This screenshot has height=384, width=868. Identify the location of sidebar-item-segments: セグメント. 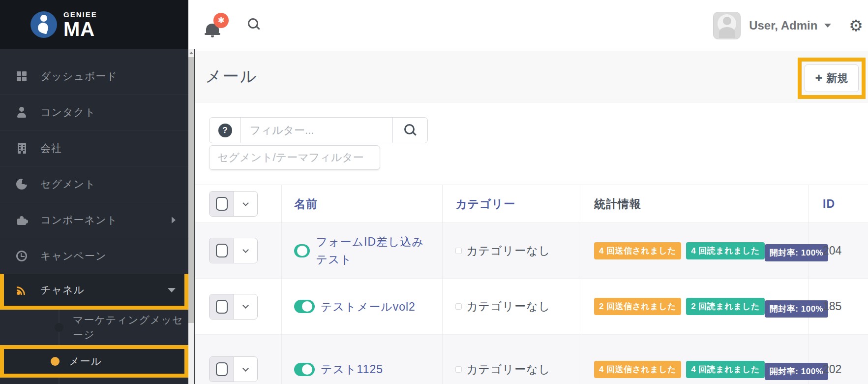
(94, 184).